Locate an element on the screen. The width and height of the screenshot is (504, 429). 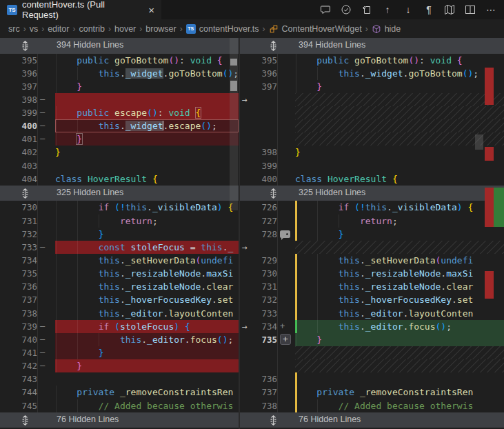
pane-divider is located at coordinates (239, 233).